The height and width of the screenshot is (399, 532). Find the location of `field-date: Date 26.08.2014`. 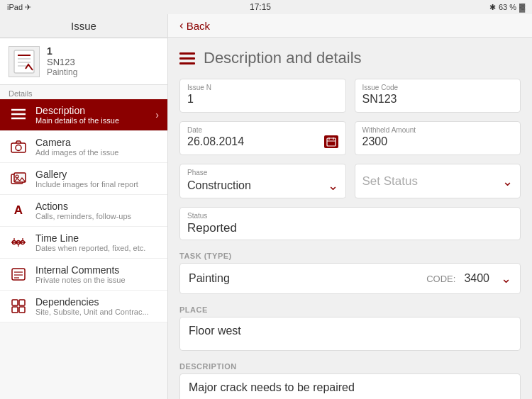

field-date: Date 26.08.2014 is located at coordinates (262, 138).